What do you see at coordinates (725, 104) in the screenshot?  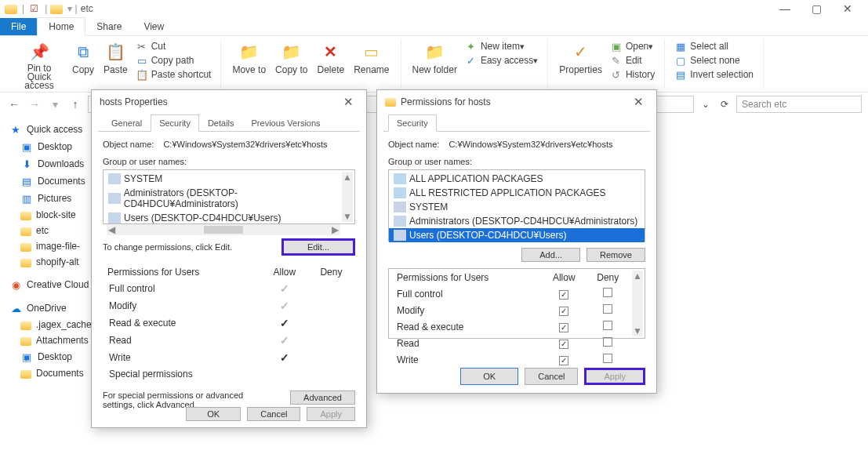 I see `refresh-button: ⟳` at bounding box center [725, 104].